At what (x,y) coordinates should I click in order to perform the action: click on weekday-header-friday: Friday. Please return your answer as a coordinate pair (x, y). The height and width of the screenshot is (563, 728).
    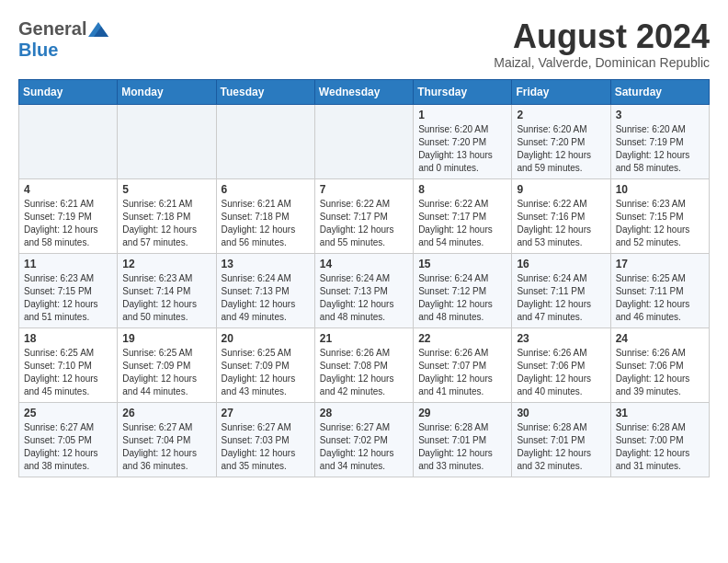
    Looking at the image, I should click on (561, 92).